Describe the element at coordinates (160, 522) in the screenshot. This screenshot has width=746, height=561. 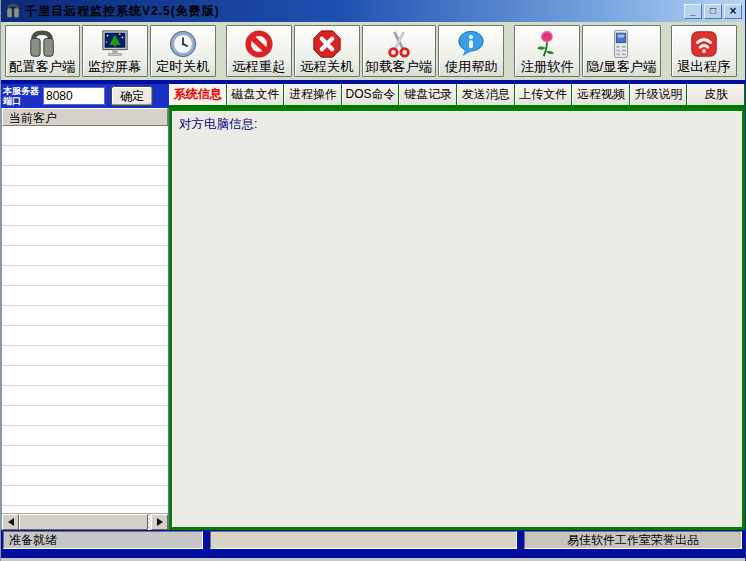
I see `scroll-right-icon` at that location.